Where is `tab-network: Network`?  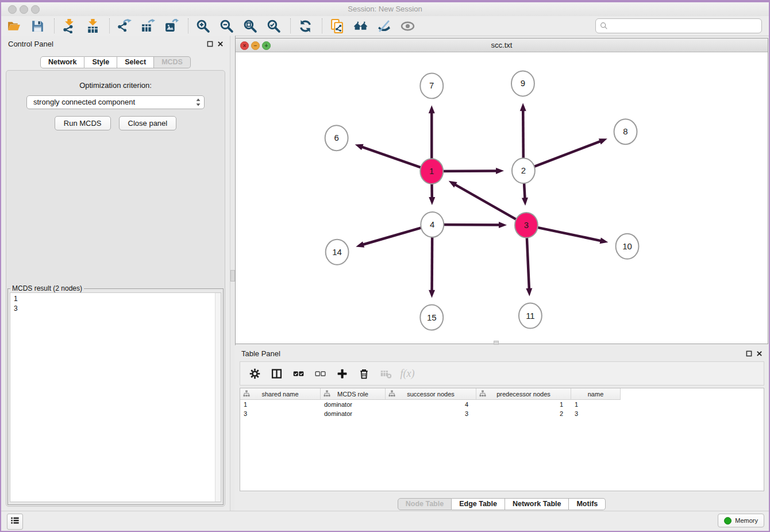 tab-network: Network is located at coordinates (62, 62).